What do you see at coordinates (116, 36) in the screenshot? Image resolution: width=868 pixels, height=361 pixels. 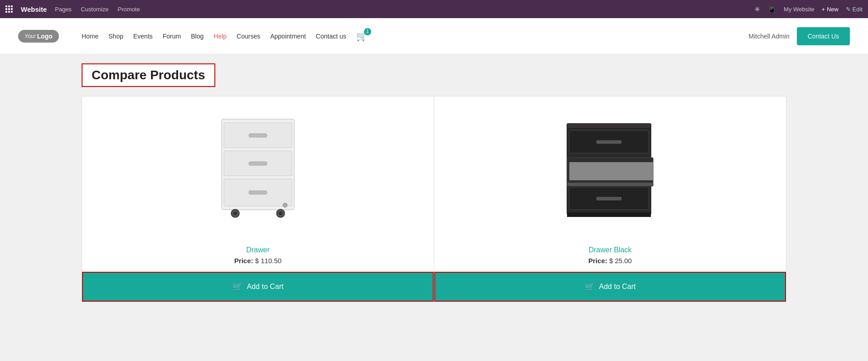 I see `nav-shop: Shop` at bounding box center [116, 36].